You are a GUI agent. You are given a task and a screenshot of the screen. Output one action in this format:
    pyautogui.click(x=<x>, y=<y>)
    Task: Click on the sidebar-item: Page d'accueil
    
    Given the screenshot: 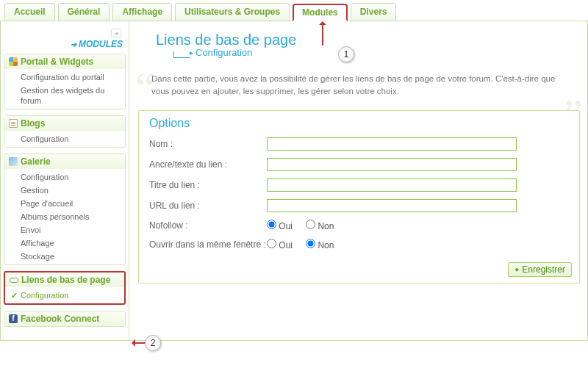 What is the action you would take?
    pyautogui.click(x=65, y=203)
    